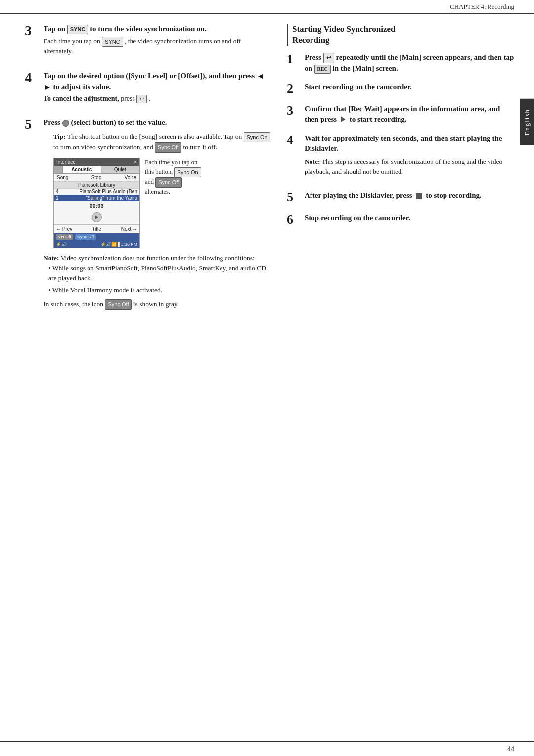 The height and width of the screenshot is (756, 534). Describe the element at coordinates (97, 229) in the screenshot. I see `screen-nav: ← Prev Title Next →` at that location.